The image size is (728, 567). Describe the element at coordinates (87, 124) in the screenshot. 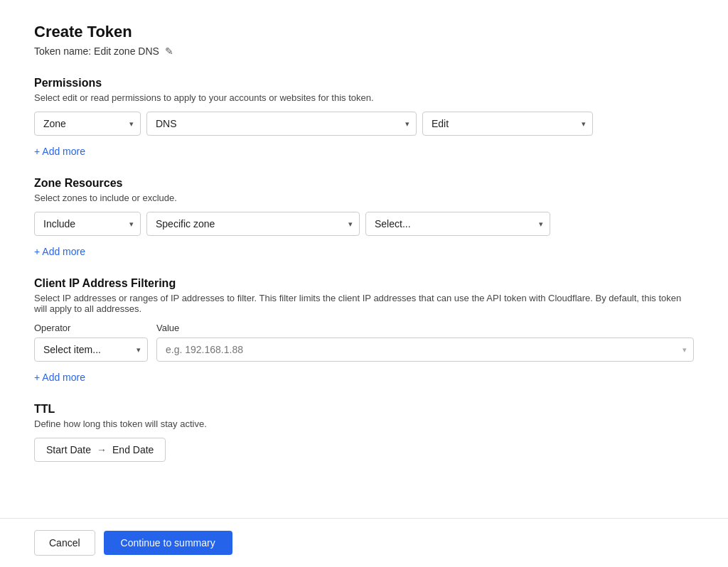

I see `zone-select: Zone Account User` at that location.